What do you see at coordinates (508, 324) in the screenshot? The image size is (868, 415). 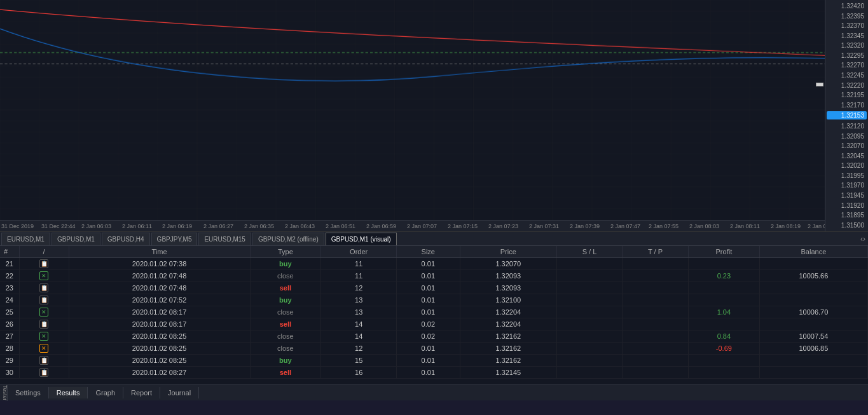 I see `cell-price: 1.32204` at bounding box center [508, 324].